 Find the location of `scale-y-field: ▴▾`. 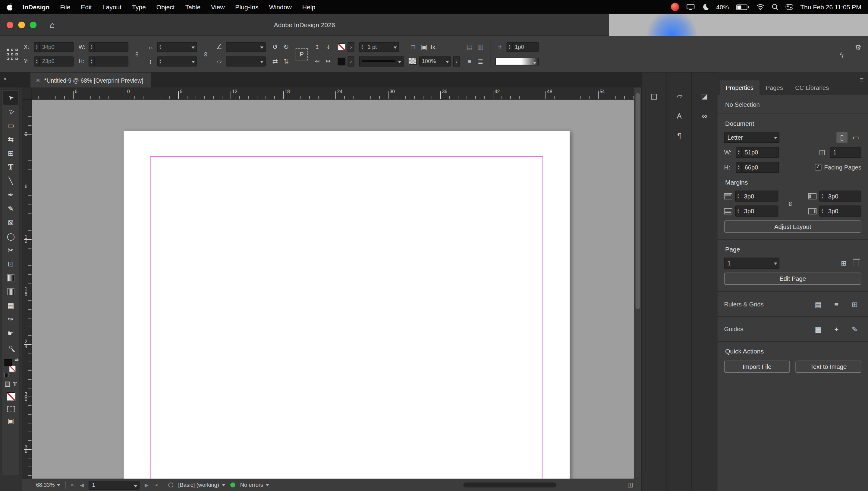

scale-y-field: ▴▾ is located at coordinates (177, 61).